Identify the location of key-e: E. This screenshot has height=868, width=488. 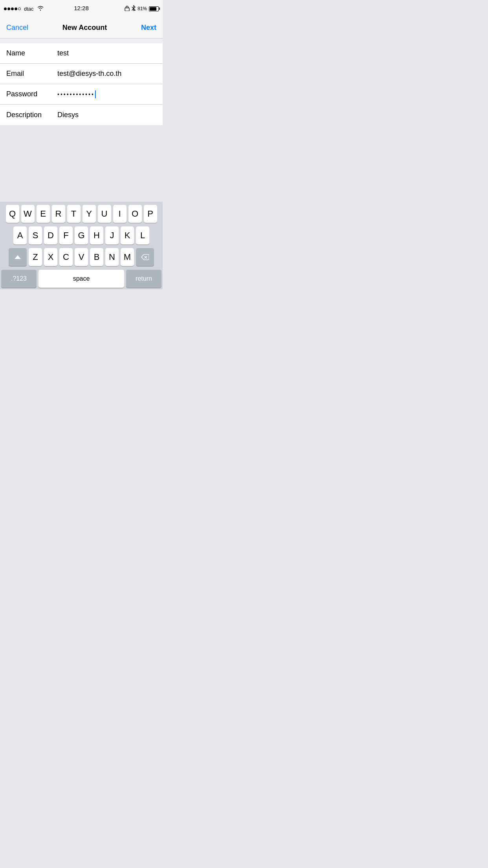
(43, 214).